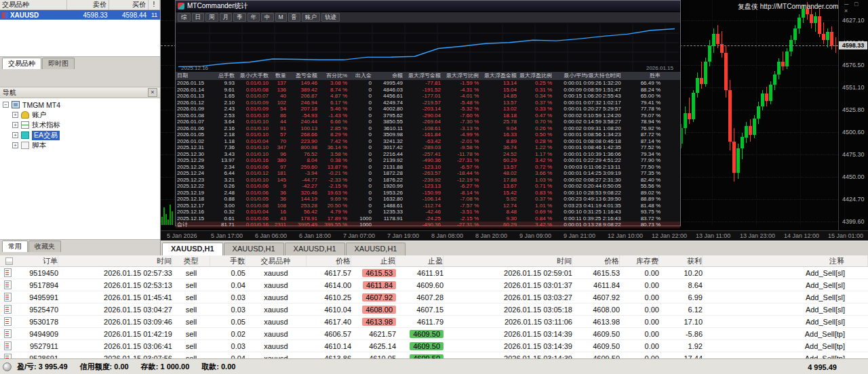 This screenshot has height=374, width=868. I want to click on close-price: 4608.00, so click(596, 310).